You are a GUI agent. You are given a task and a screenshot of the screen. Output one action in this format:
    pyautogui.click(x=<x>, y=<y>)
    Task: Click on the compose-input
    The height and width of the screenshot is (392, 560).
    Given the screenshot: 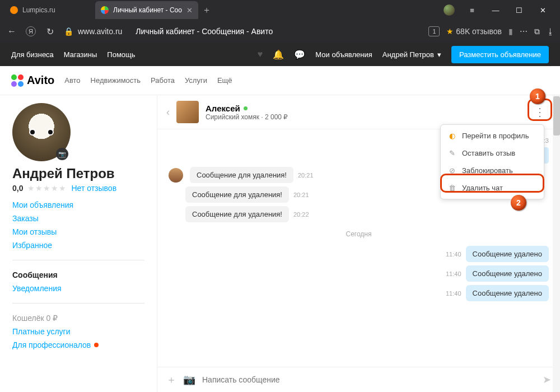 What is the action you would take?
    pyautogui.click(x=369, y=380)
    